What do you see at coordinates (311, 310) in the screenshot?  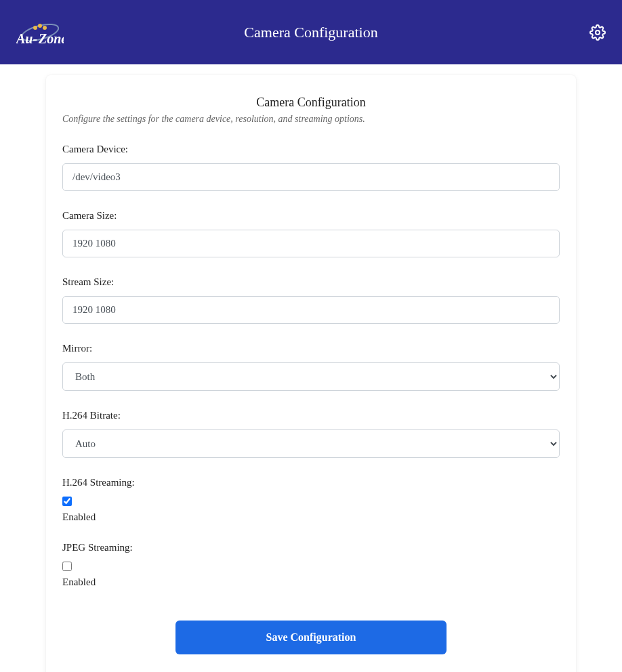 I see `stream-size-input` at bounding box center [311, 310].